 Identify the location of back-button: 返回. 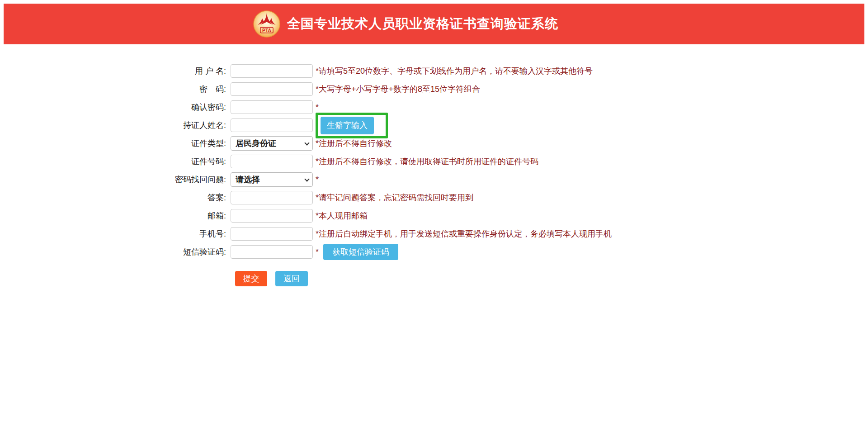
(292, 279).